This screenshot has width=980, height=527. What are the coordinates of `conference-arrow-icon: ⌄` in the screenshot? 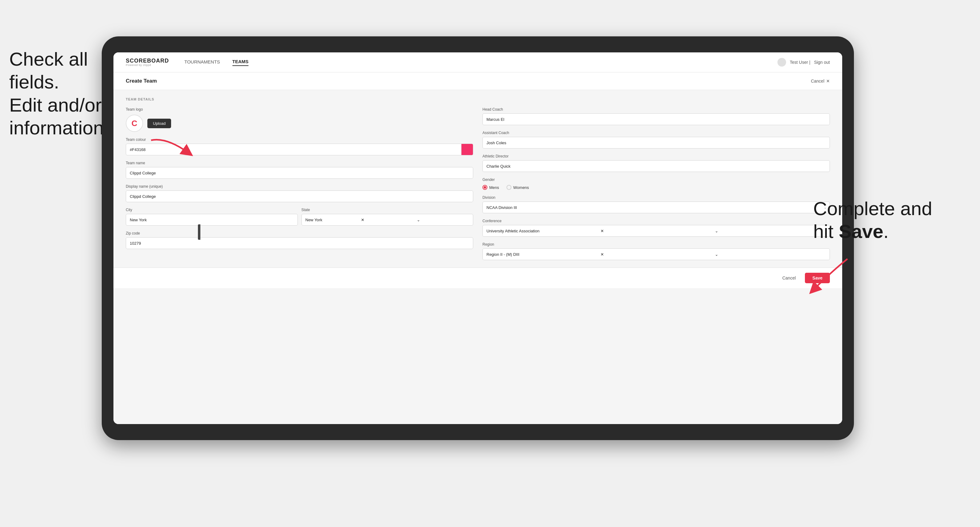 It's located at (771, 231).